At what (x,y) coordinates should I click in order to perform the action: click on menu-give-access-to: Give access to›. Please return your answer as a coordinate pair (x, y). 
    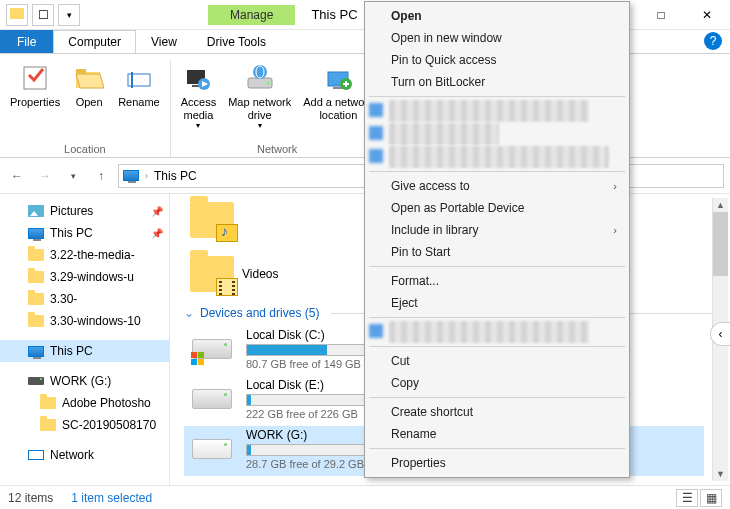
    Looking at the image, I should click on (497, 186).